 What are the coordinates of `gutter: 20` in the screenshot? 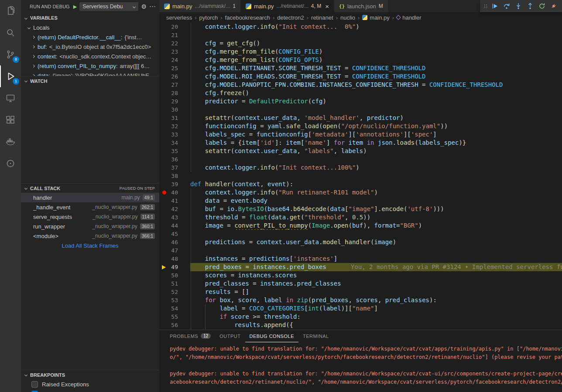 It's located at (175, 27).